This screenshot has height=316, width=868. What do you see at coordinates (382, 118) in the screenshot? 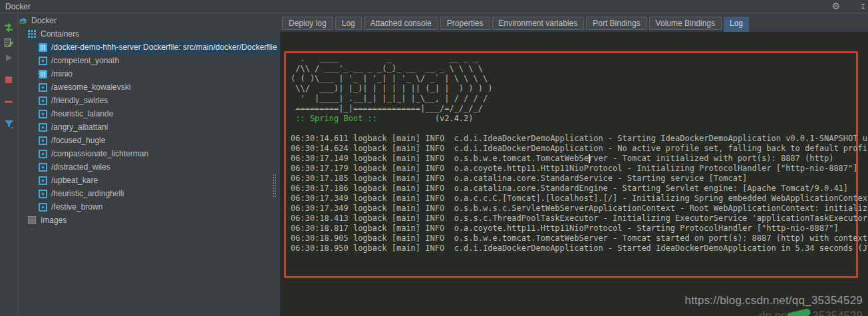
I see `spring-boot-version-line: :: Spring Boot :: (v2.4.2)` at bounding box center [382, 118].